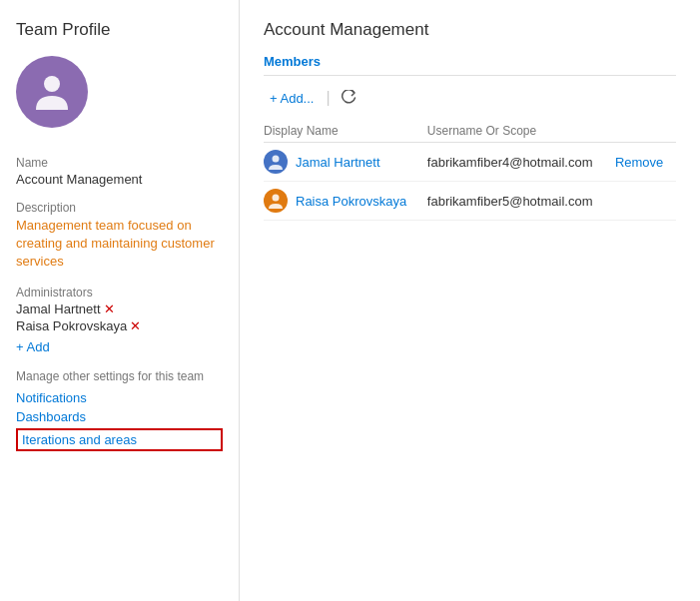 Image resolution: width=700 pixels, height=601 pixels. I want to click on description-value: Management team focused on creating and …, so click(120, 244).